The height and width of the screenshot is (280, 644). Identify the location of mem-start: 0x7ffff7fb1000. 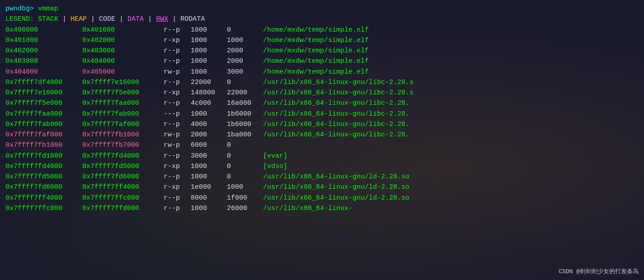
(44, 145).